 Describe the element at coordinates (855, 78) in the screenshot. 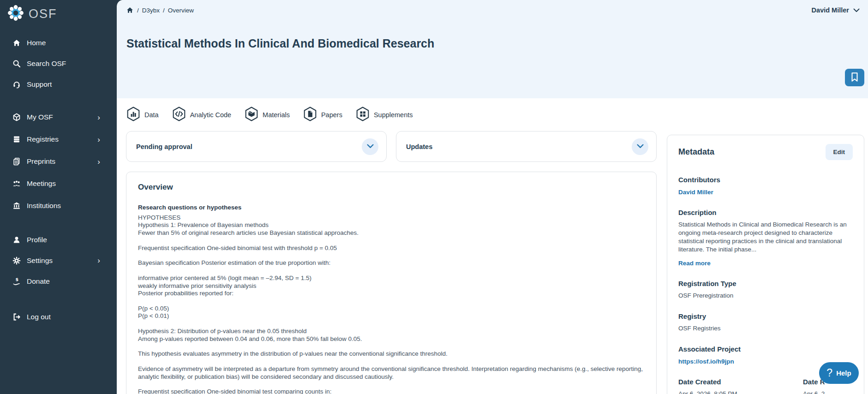

I see `bookmark-icon` at that location.